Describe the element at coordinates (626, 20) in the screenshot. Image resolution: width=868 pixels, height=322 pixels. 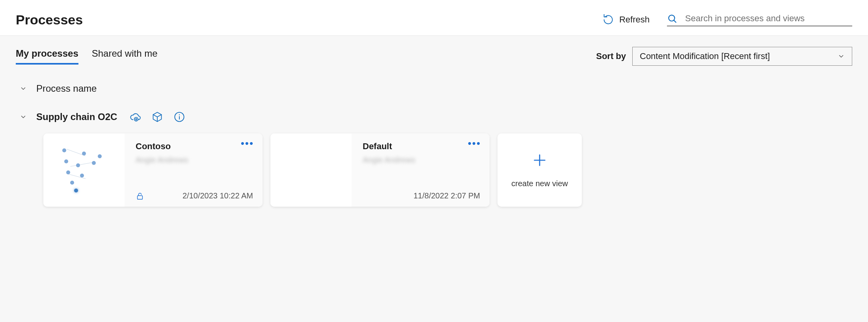
I see `refresh-button: Refresh` at that location.